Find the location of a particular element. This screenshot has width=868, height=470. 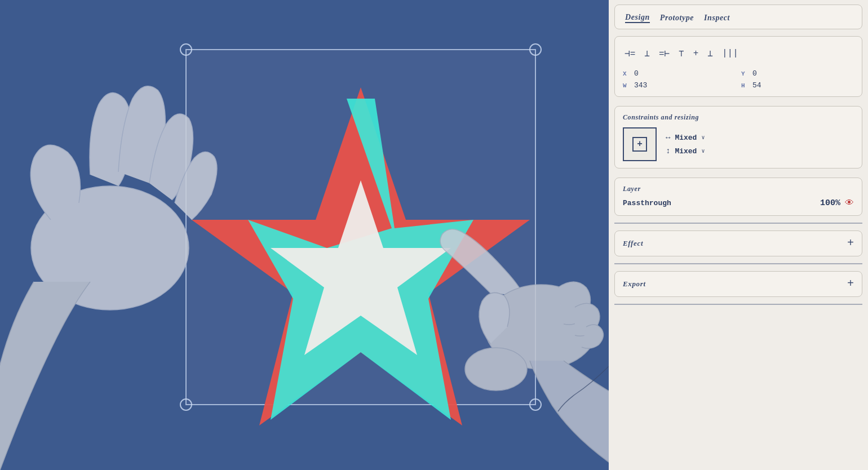

y-label: Y is located at coordinates (745, 74).